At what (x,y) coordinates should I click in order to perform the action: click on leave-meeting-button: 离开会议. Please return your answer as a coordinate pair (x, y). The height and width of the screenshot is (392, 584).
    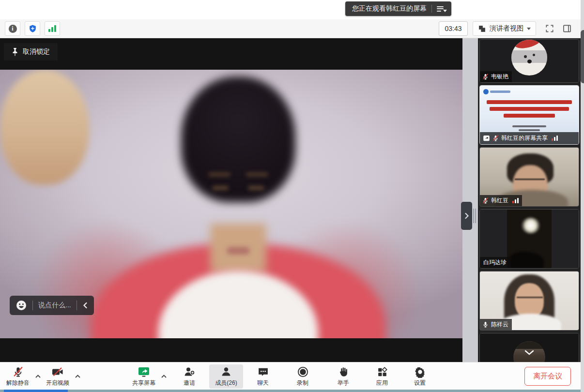
    Looking at the image, I should click on (548, 377).